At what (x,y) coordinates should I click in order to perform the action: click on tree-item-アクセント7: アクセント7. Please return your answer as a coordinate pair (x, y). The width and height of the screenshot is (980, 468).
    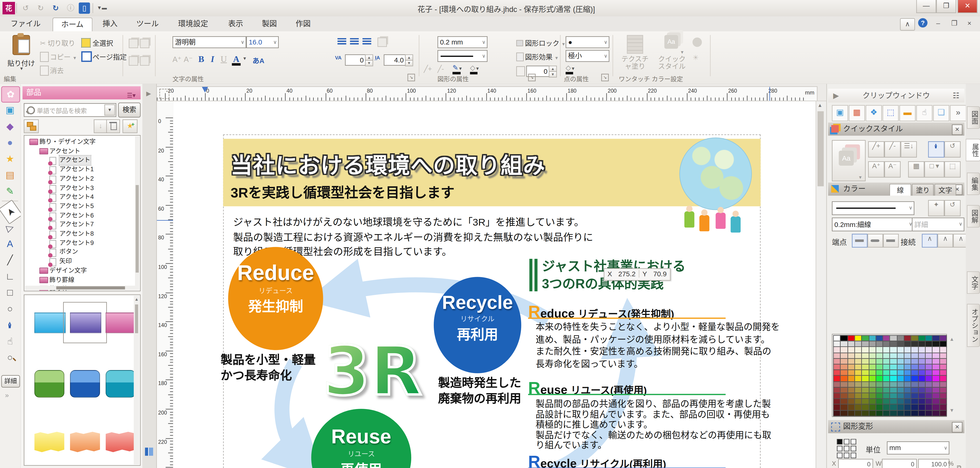
    Looking at the image, I should click on (82, 225).